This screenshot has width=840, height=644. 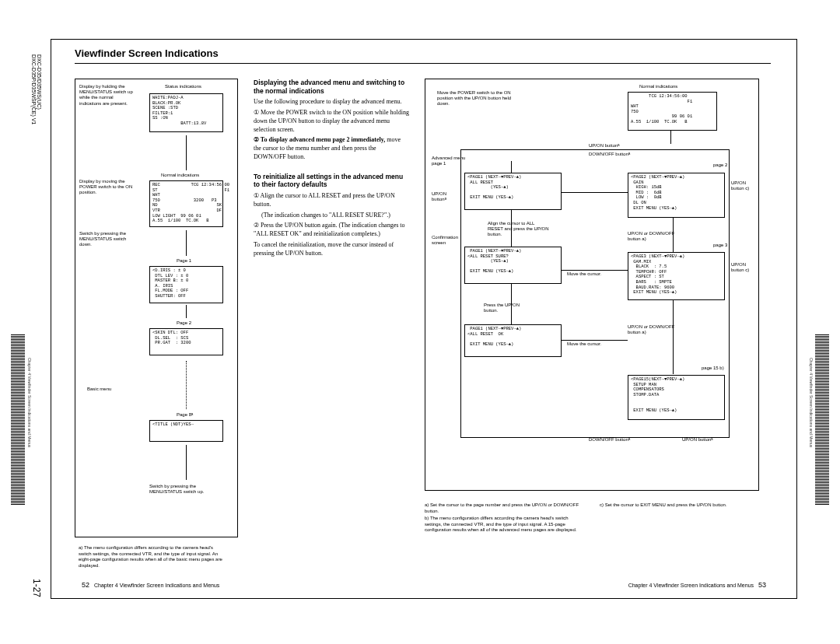 What do you see at coordinates (107, 95) in the screenshot?
I see `label-display-hold: Display by holding the MENU/STATUS switc…` at bounding box center [107, 95].